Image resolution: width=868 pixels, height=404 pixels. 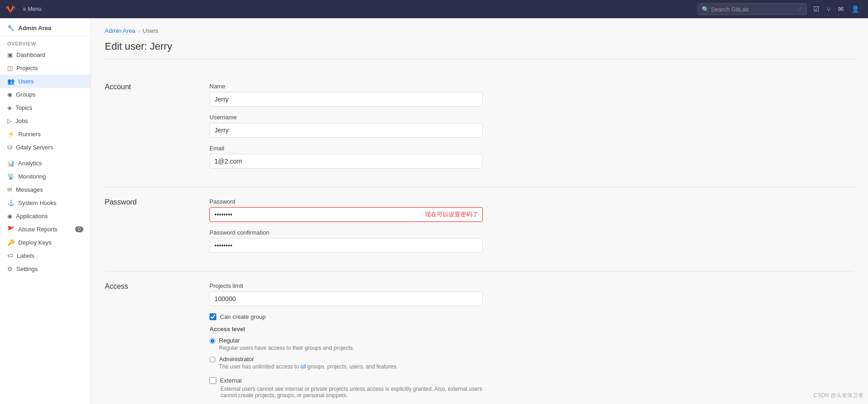 What do you see at coordinates (46, 269) in the screenshot?
I see `sidebar-item-settings: ⚙ Settings` at bounding box center [46, 269].